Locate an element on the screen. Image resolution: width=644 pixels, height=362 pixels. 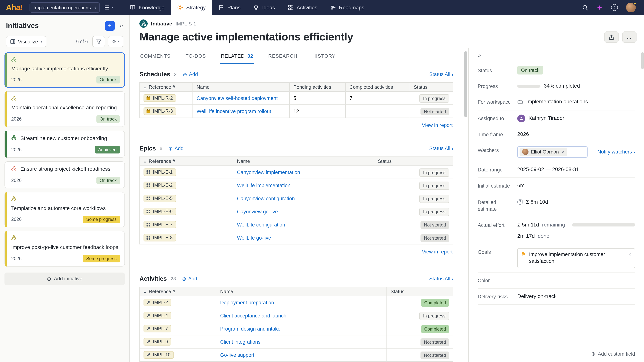
user-avatar is located at coordinates (631, 8).